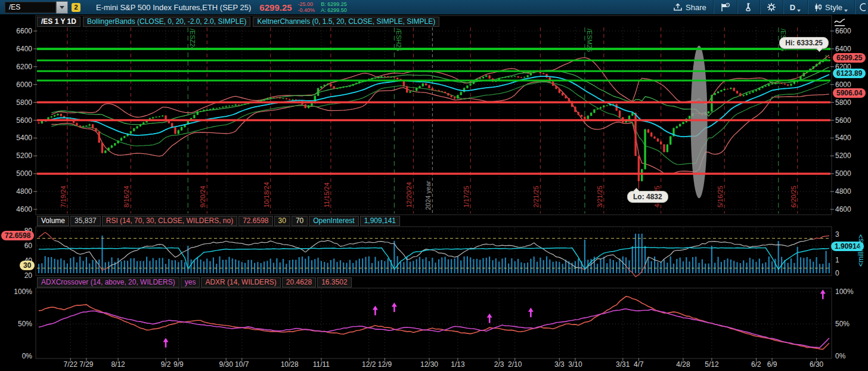 The height and width of the screenshot is (371, 868). Describe the element at coordinates (434, 254) in the screenshot. I see `rsi-line-extreme` at that location.